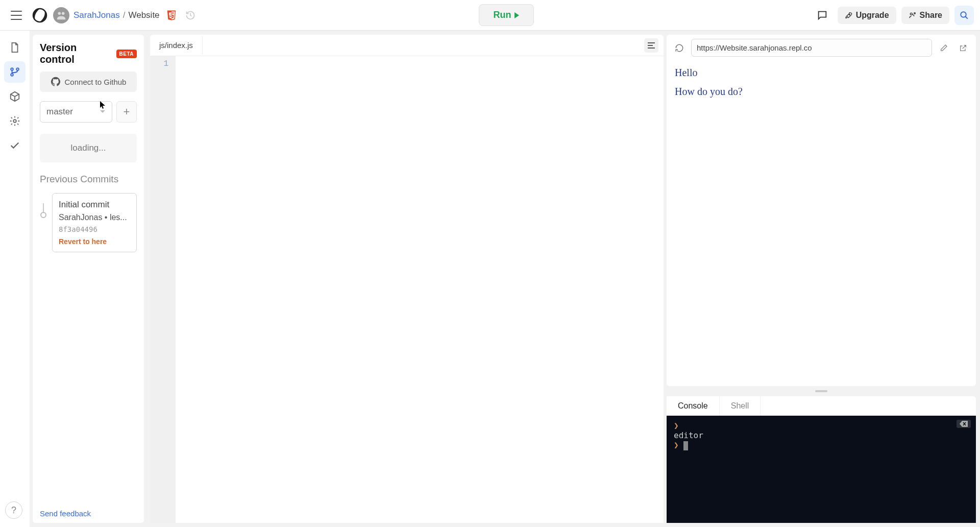 The image size is (980, 527). What do you see at coordinates (821, 48) in the screenshot?
I see `url-bar` at bounding box center [821, 48].